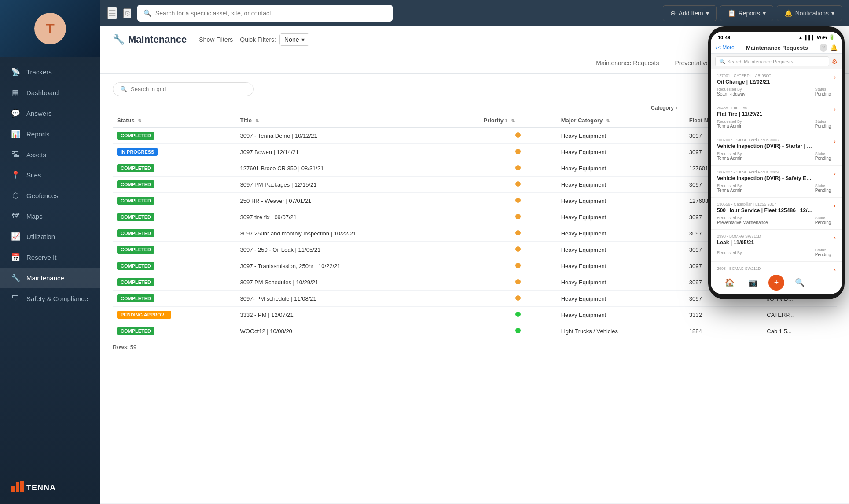 The height and width of the screenshot is (504, 849). I want to click on fleet-no-cell: 3332, so click(724, 315).